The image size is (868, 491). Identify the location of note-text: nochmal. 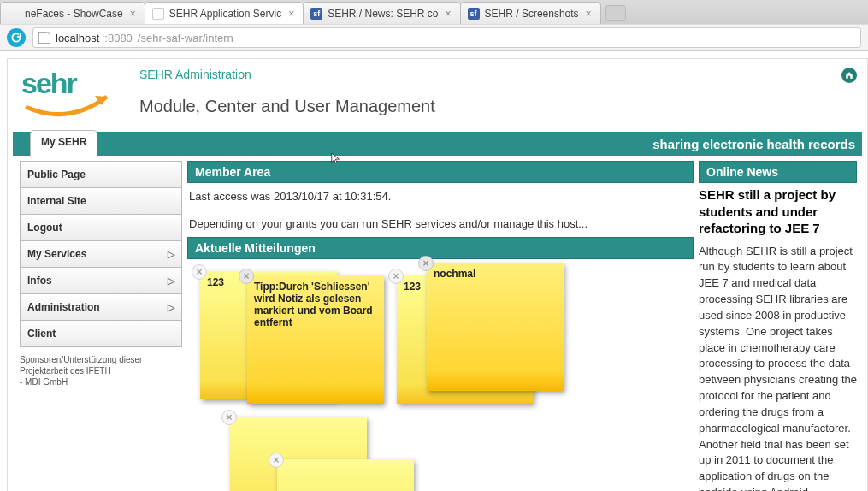
(495, 274).